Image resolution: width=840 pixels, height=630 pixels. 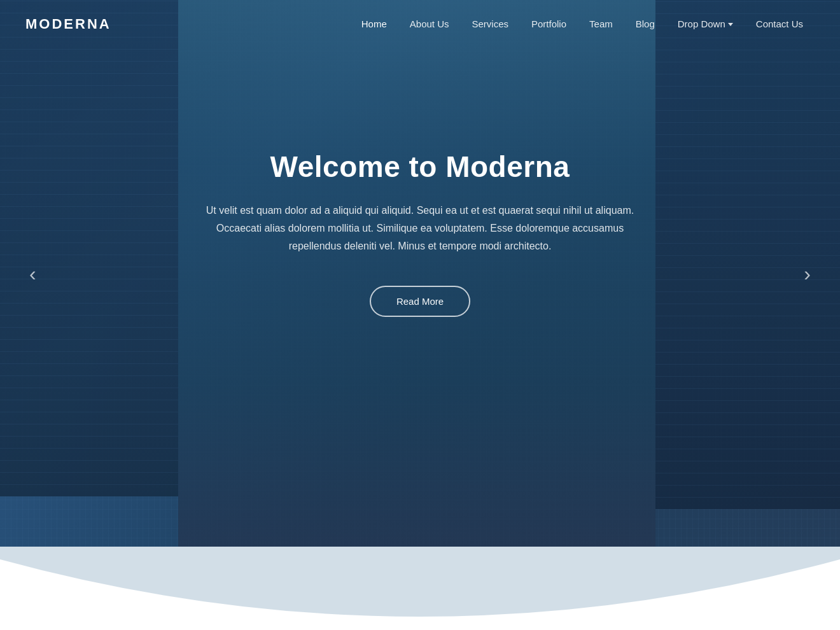 I want to click on wave-transition, so click(x=420, y=588).